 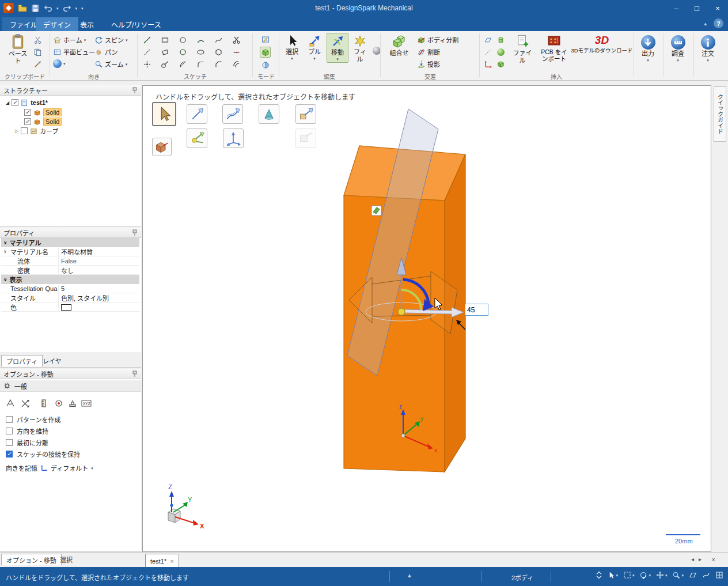 I want to click on spin-button: スピン▾, so click(x=111, y=40).